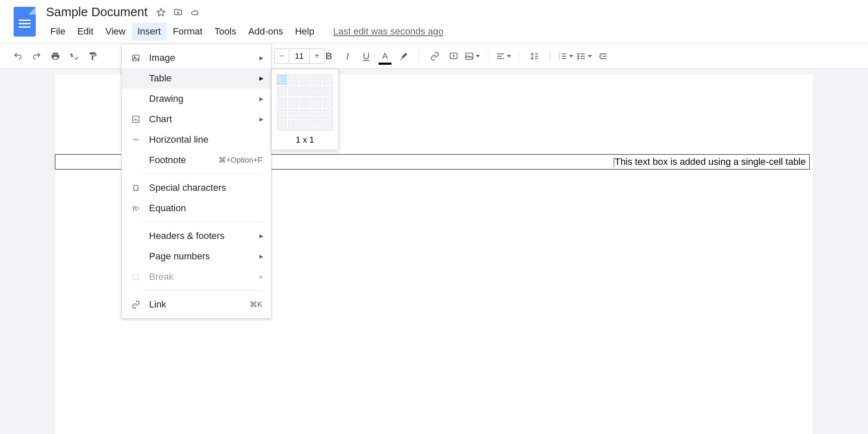  I want to click on redo-button, so click(37, 56).